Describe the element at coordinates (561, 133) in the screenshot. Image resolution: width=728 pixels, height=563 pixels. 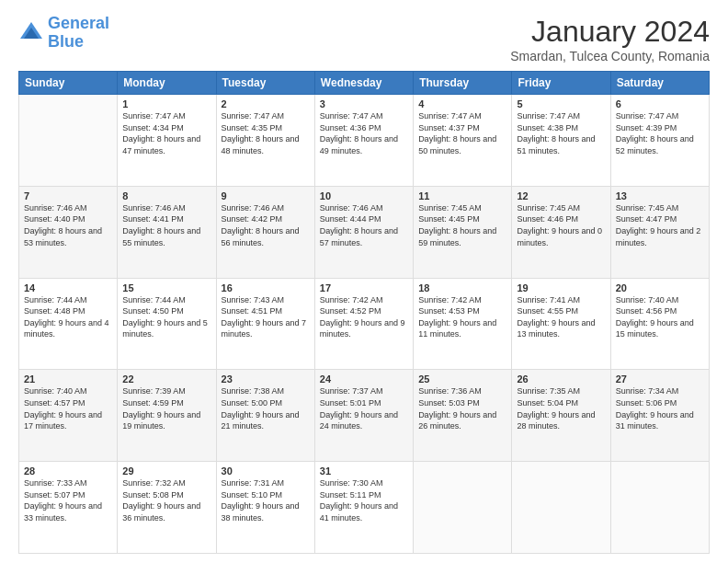
I see `day-info: Sunrise: 7:47 AMSunset: 4:38 PMDaylight:…` at that location.